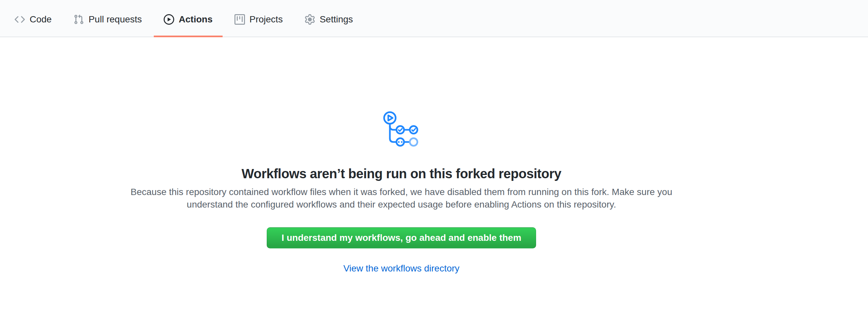  I want to click on tab-settings: Settings, so click(329, 18).